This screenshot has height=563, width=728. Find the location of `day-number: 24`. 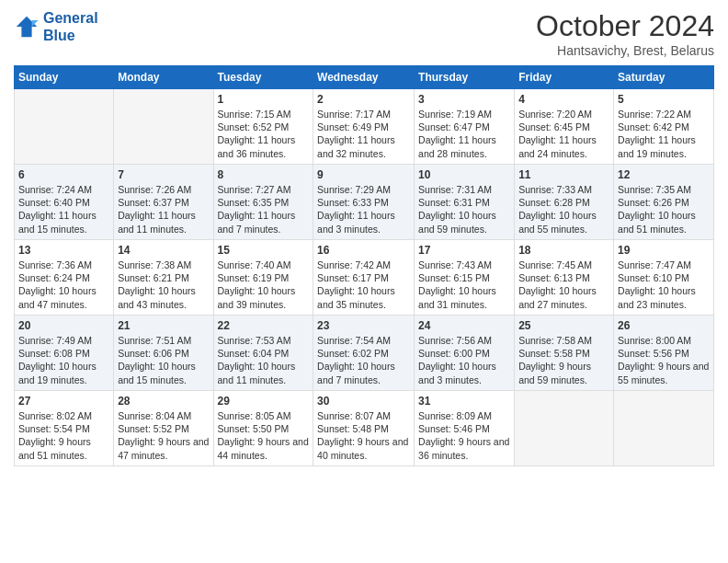

day-number: 24 is located at coordinates (464, 326).